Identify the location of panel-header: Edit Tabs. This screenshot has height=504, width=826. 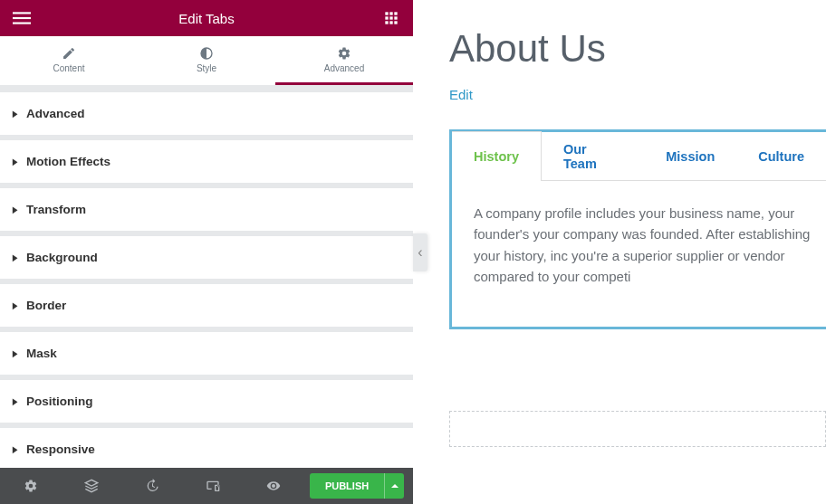
(206, 18).